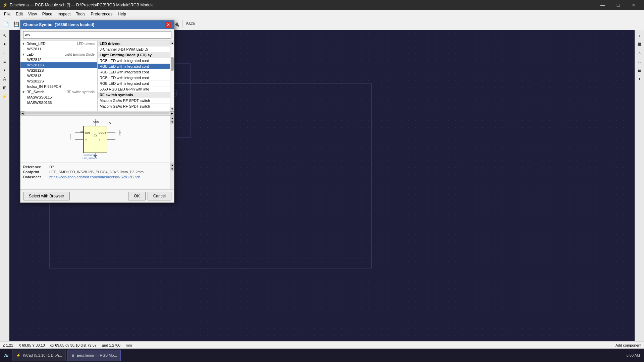  I want to click on scroll-thumb, so click(172, 64).